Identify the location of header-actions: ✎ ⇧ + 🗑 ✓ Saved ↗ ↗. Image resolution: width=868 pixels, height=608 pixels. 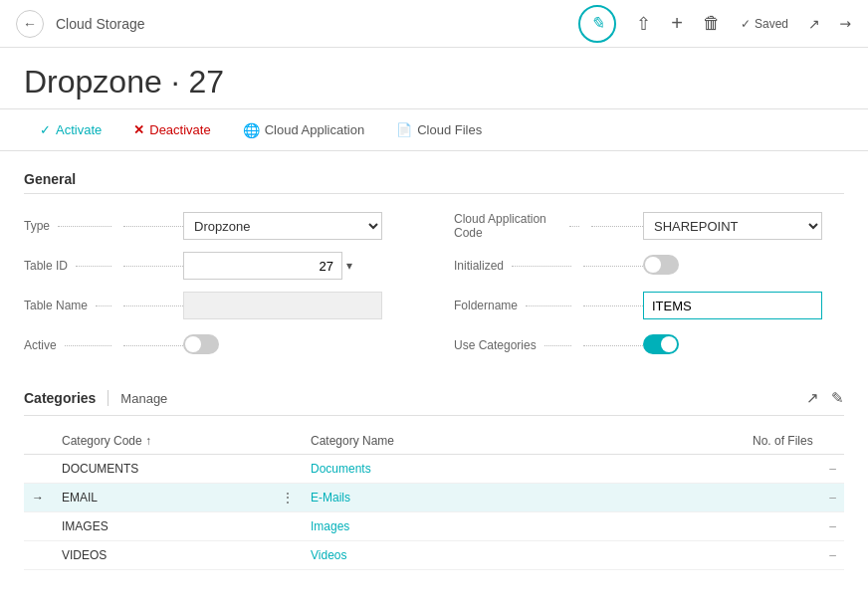
(715, 24).